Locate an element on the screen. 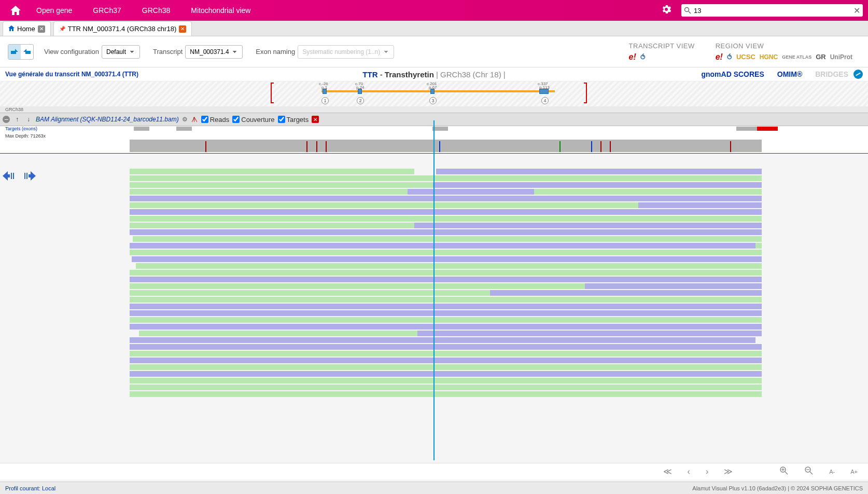  gene-symbol: TTR is located at coordinates (370, 75).